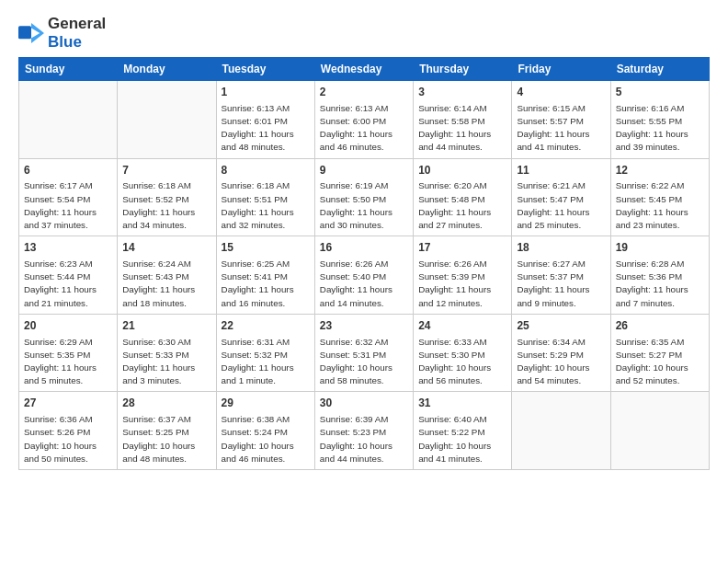 This screenshot has width=728, height=563. I want to click on table-cell: 12Sunrise: 6:22 AM Sunset: 5:45 PM Dayli…, so click(660, 197).